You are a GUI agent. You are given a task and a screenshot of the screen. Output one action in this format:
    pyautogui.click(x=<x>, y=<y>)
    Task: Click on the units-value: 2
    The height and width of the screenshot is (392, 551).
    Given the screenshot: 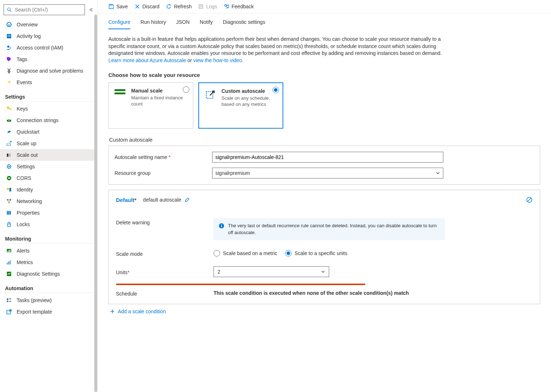 What is the action you would take?
    pyautogui.click(x=219, y=272)
    